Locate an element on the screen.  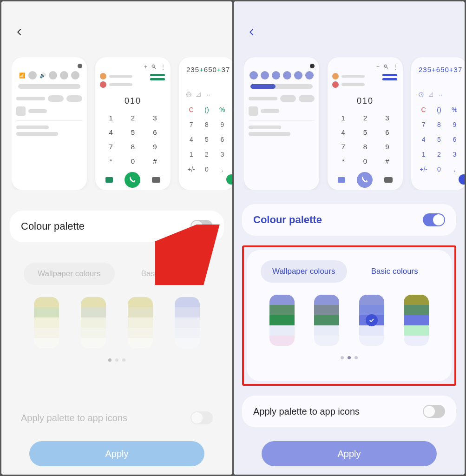
preview-quicksettings is located at coordinates (282, 124).